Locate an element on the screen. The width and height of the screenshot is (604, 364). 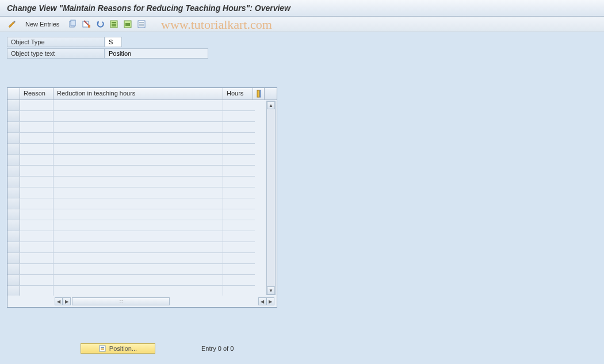
scroll-left-end-button: ◀ is located at coordinates (262, 301).